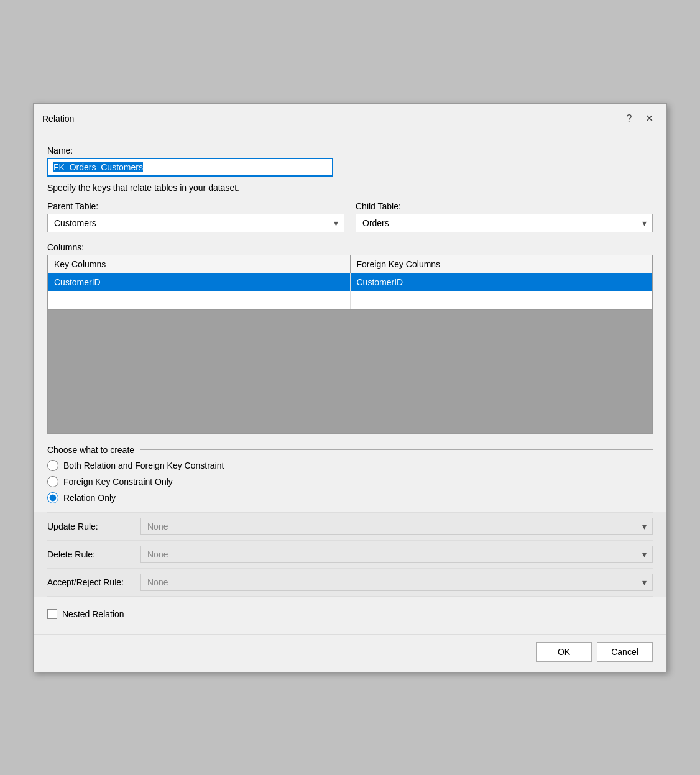 Image resolution: width=700 pixels, height=775 pixels. Describe the element at coordinates (504, 223) in the screenshot. I see `child-table-select-wrapper: Orders` at that location.